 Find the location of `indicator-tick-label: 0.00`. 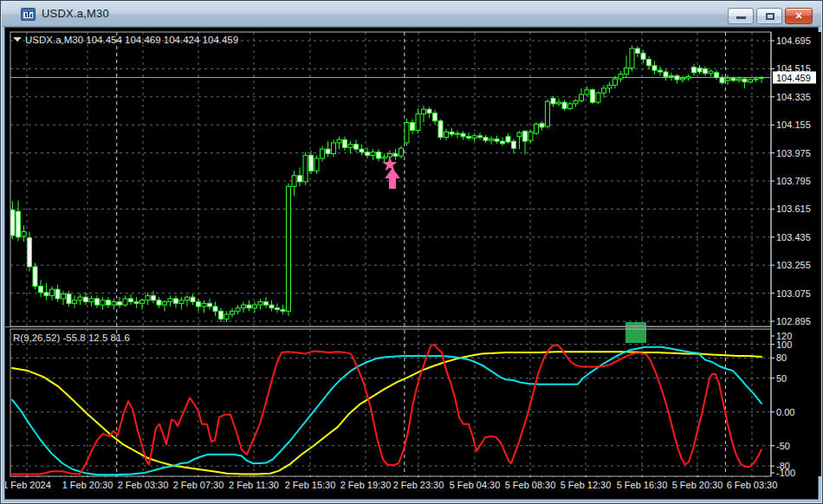

indicator-tick-label: 0.00 is located at coordinates (785, 412).